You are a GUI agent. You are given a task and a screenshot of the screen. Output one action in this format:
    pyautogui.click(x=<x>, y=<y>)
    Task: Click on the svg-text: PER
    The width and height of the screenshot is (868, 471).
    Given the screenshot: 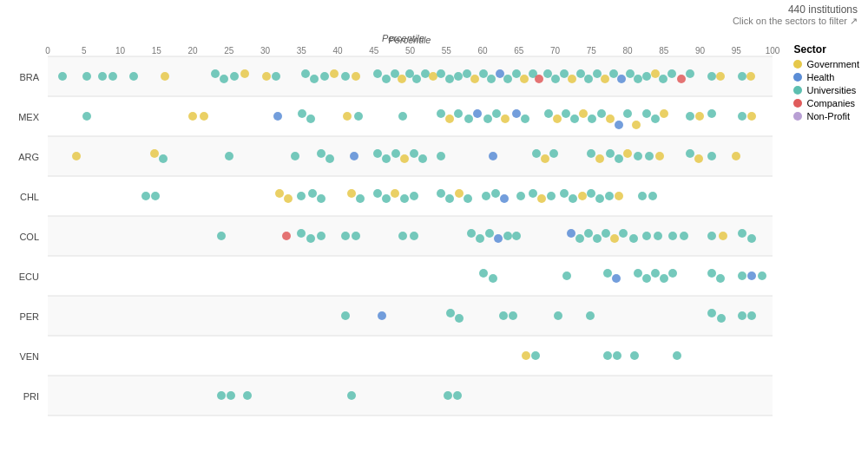 What is the action you would take?
    pyautogui.click(x=30, y=317)
    